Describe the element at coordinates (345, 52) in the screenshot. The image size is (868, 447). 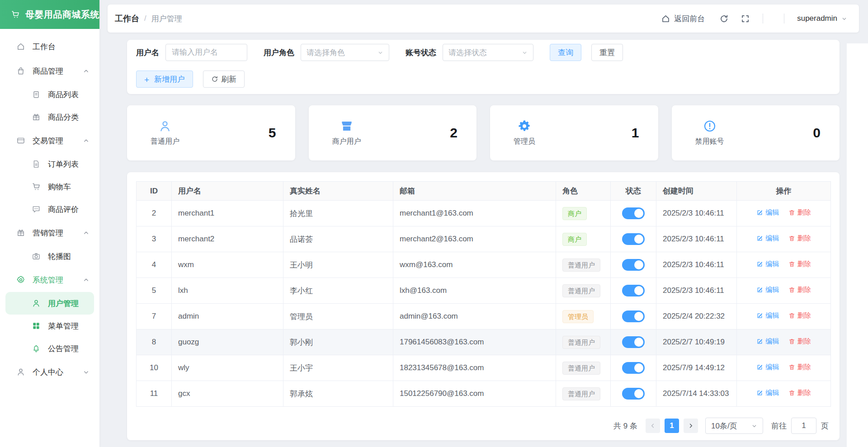
I see `role-filter-select: 请选择角色` at that location.